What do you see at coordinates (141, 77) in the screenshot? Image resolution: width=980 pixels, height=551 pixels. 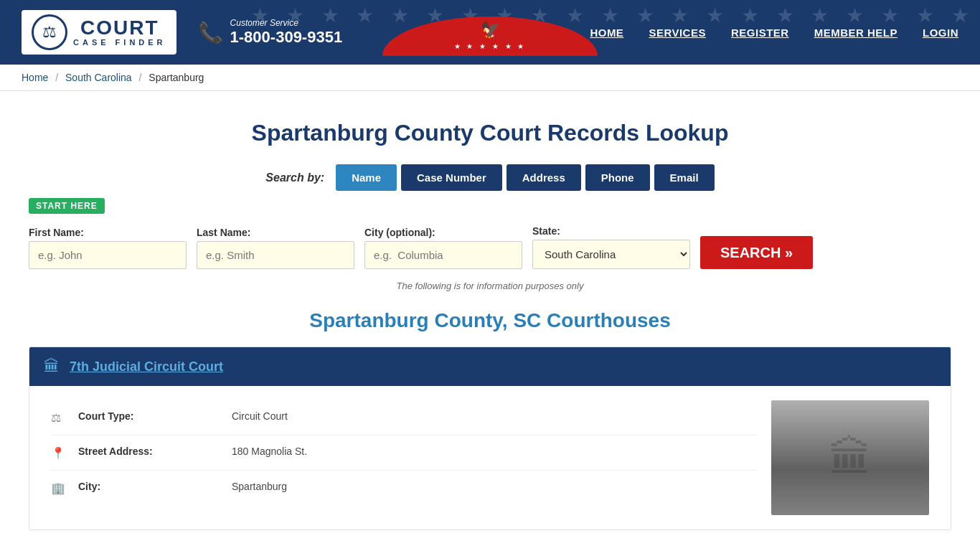 I see `breadcrumb-sep-2: /` at bounding box center [141, 77].